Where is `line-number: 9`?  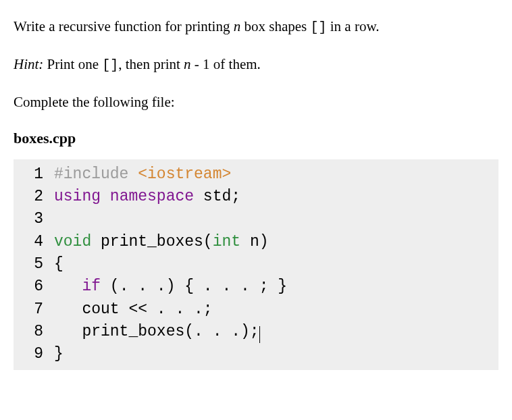 line-number: 9 is located at coordinates (34, 354).